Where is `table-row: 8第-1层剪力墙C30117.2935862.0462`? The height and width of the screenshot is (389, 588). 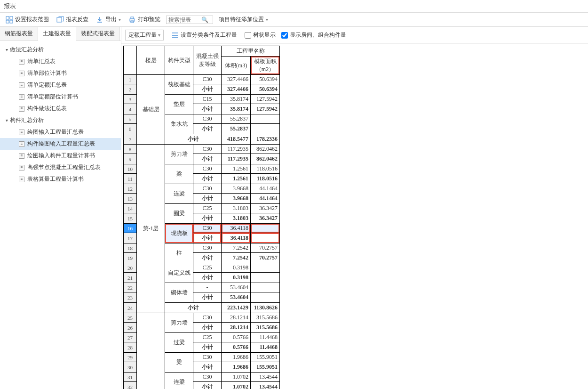 table-row: 8第-1层剪力墙C30117.2935862.0462 is located at coordinates (202, 149).